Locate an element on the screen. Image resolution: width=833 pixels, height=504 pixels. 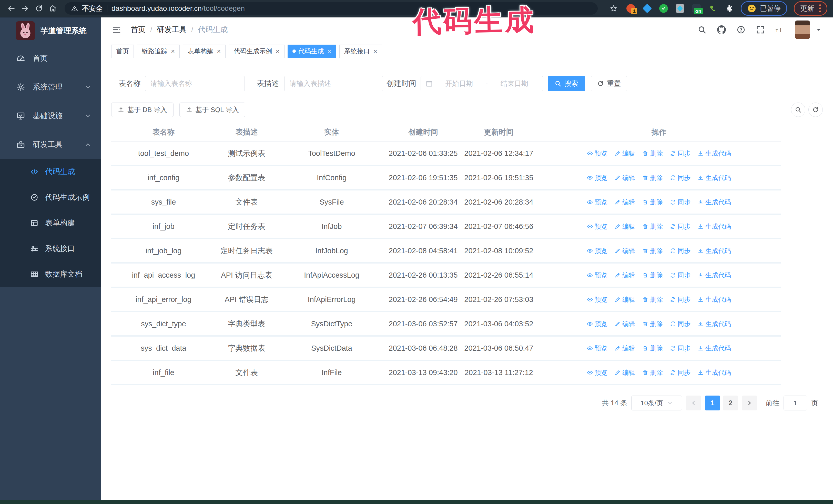
page-button-2: 2 is located at coordinates (731, 403).